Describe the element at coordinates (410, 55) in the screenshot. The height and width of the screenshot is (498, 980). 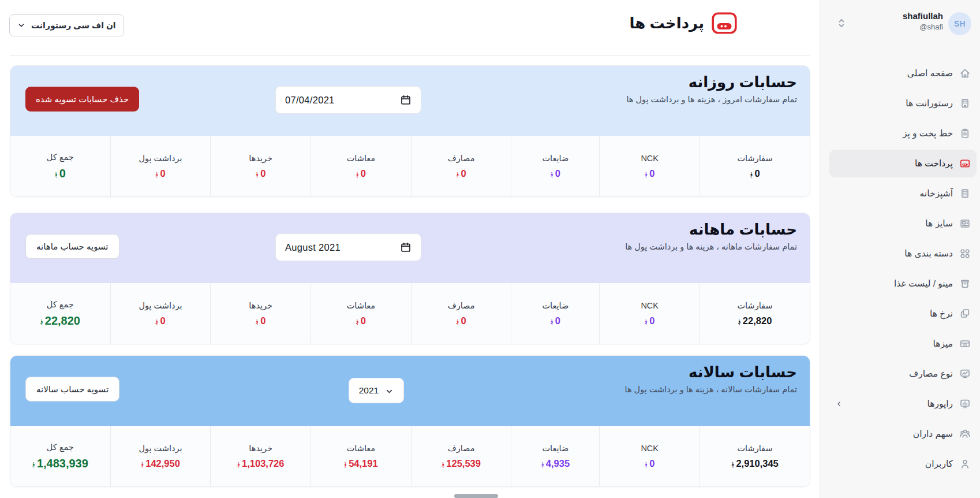
I see `header-divider` at that location.